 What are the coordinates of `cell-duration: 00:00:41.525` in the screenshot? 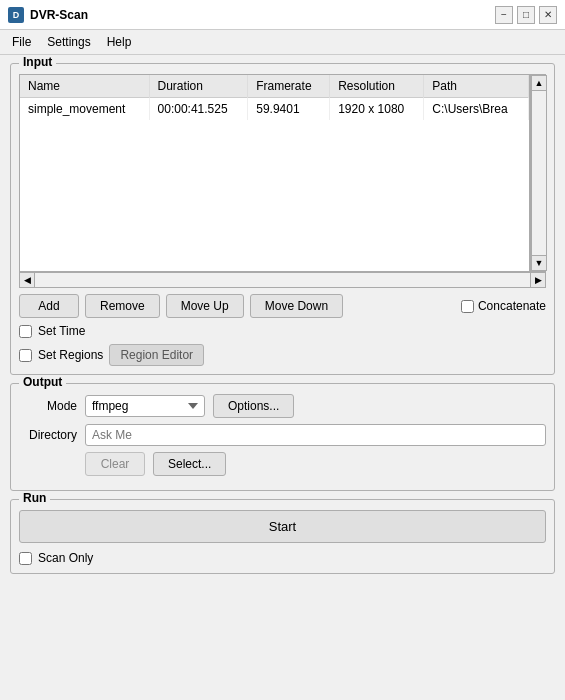 It's located at (198, 110).